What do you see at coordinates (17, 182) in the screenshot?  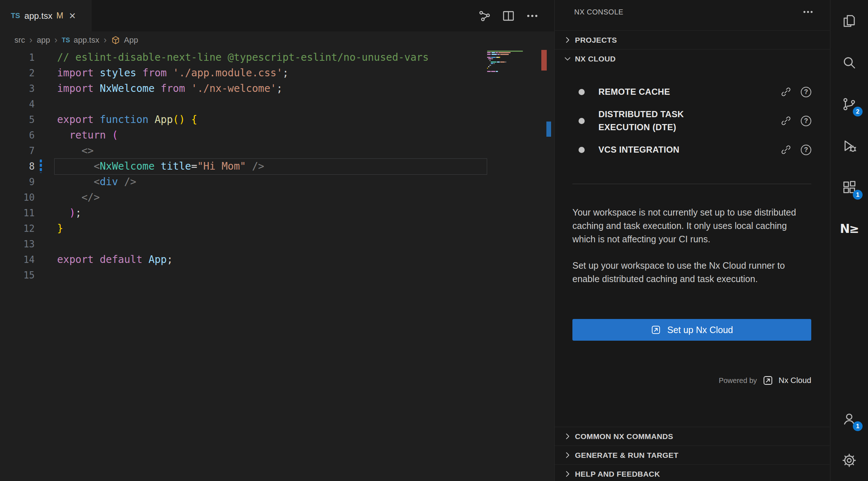 I see `line-number: 9` at bounding box center [17, 182].